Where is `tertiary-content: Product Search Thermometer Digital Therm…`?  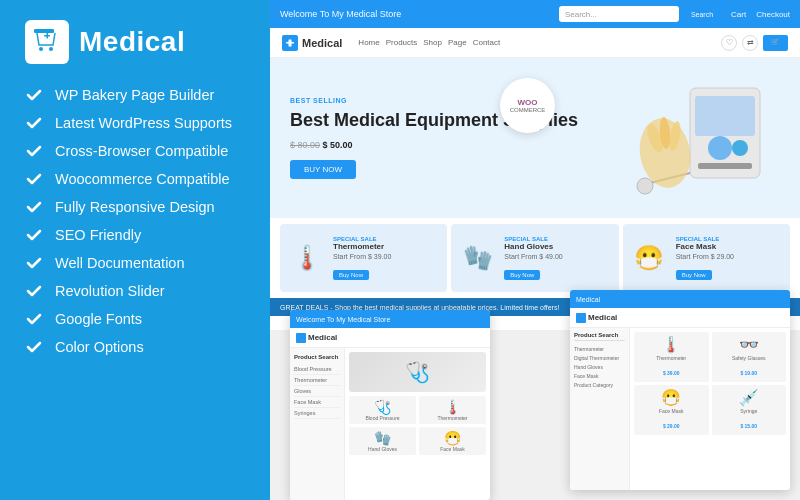
tertiary-content: Product Search Thermometer Digital Therm… is located at coordinates (680, 409).